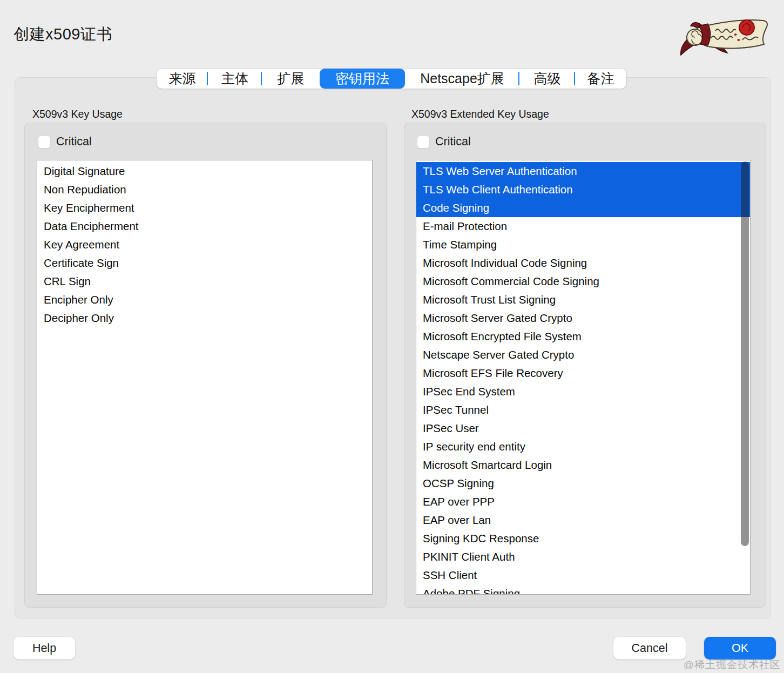  Describe the element at coordinates (583, 520) in the screenshot. I see `list-item: EAP over Lan` at that location.